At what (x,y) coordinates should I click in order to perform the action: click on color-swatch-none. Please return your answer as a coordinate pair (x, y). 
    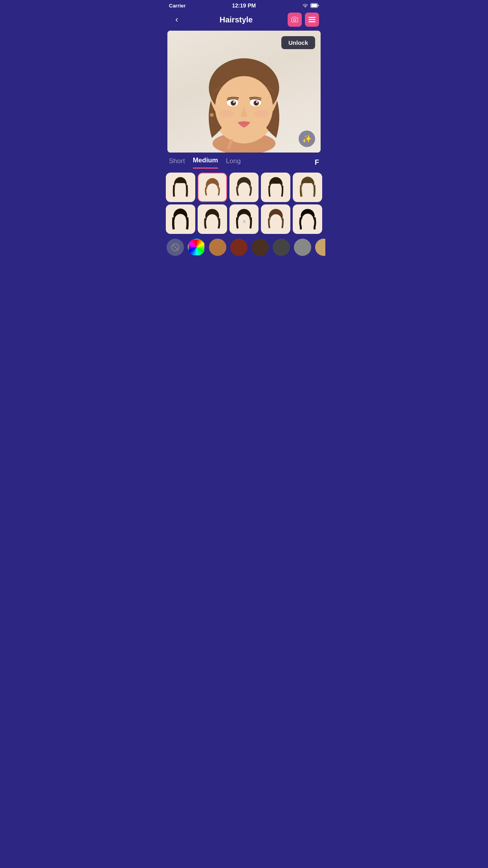
    Looking at the image, I should click on (175, 247).